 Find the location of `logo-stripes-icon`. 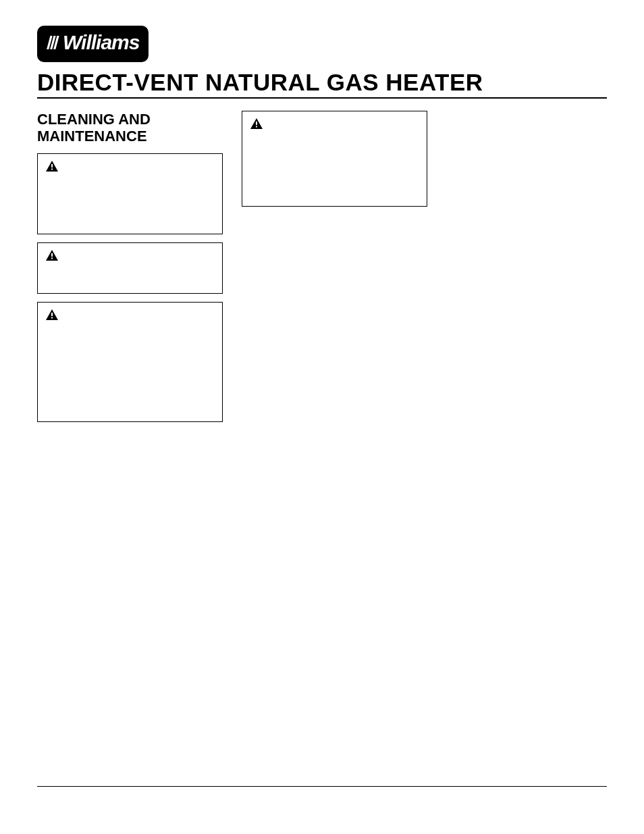

logo-stripes-icon is located at coordinates (55, 44).